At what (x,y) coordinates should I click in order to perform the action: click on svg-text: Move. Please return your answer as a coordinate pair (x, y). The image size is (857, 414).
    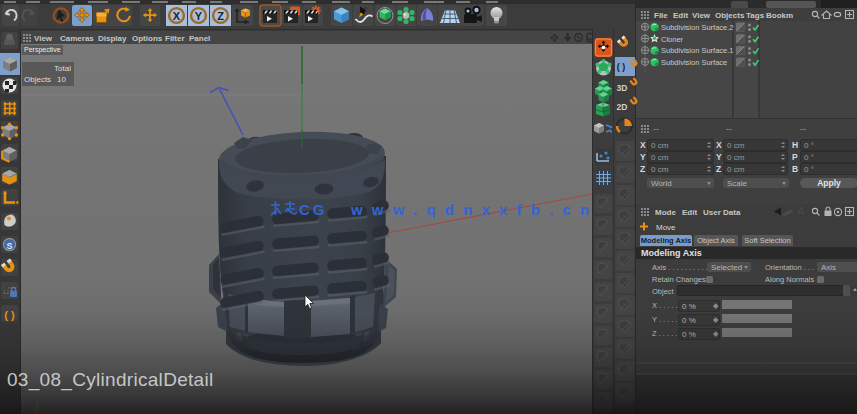
    Looking at the image, I should click on (666, 228).